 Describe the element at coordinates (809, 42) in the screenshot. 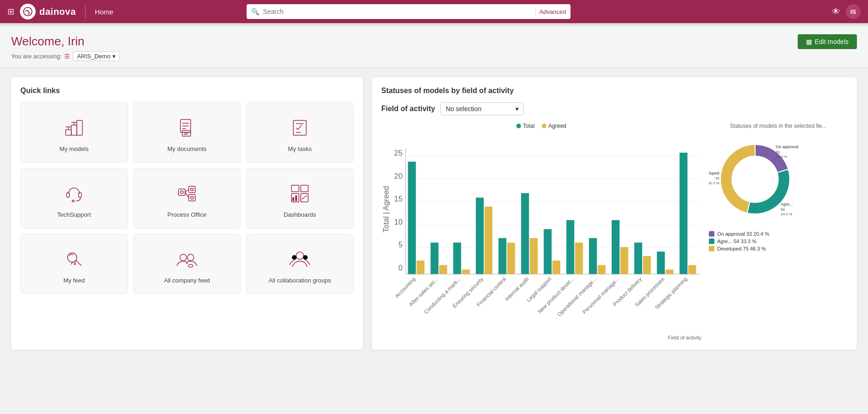

I see `edit-models-icon: ▦` at that location.